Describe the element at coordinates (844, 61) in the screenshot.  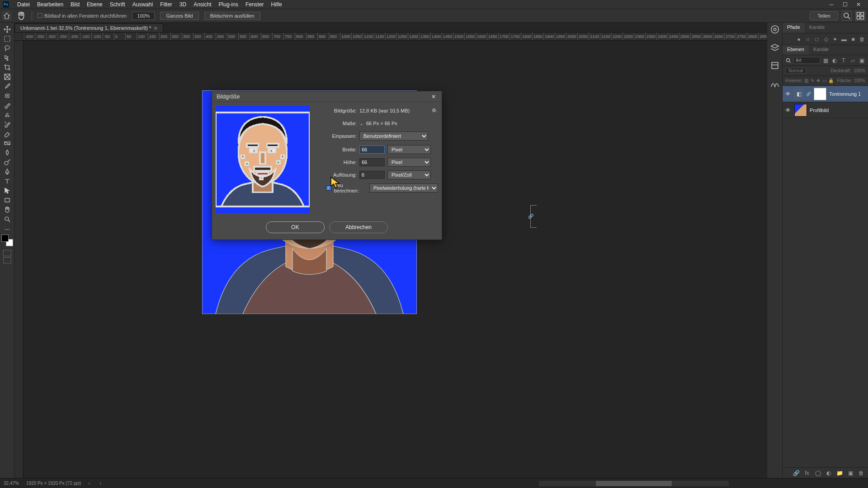
I see `filter-type-icon: T` at that location.